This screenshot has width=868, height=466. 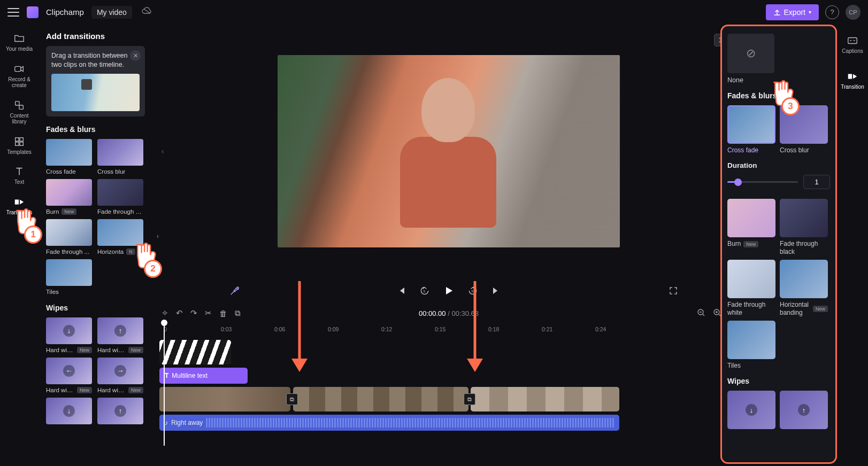 I want to click on app-logo-icon, so click(x=33, y=12).